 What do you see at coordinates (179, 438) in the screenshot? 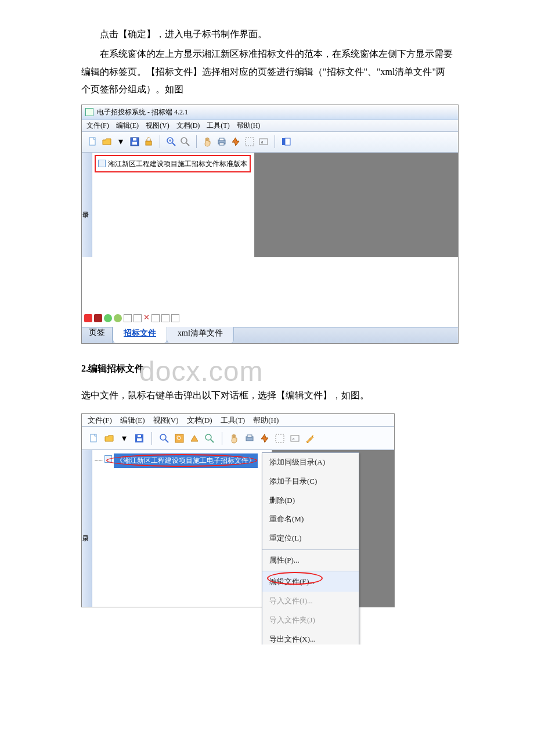
I see `zoom-sel-icon` at bounding box center [179, 438].